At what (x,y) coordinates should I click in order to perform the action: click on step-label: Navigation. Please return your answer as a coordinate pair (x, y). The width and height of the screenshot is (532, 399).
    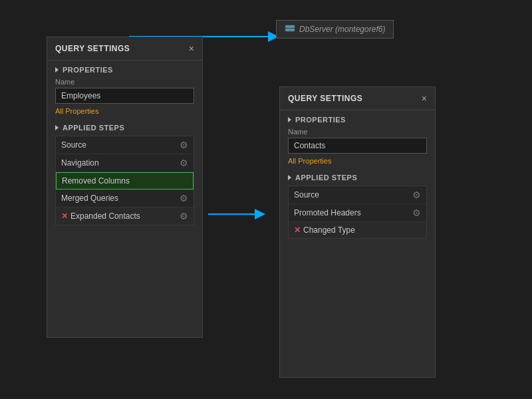
    Looking at the image, I should click on (80, 163).